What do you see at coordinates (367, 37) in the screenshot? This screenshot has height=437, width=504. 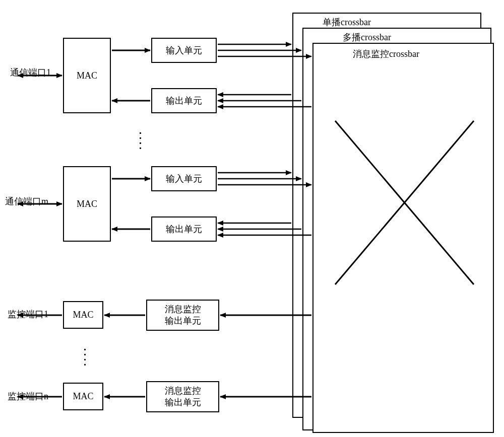 I see `crossbar-multicast-label: 多播crossbar` at bounding box center [367, 37].